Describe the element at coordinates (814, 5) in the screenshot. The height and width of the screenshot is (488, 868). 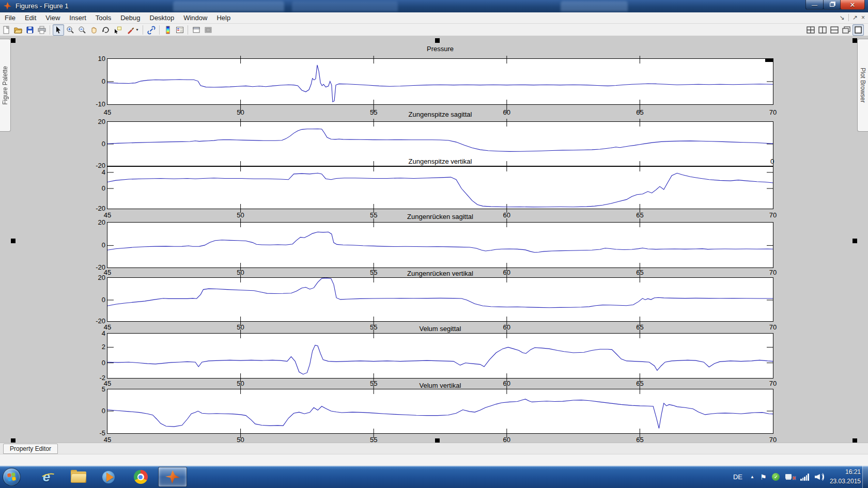
I see `minimize-button: —` at that location.